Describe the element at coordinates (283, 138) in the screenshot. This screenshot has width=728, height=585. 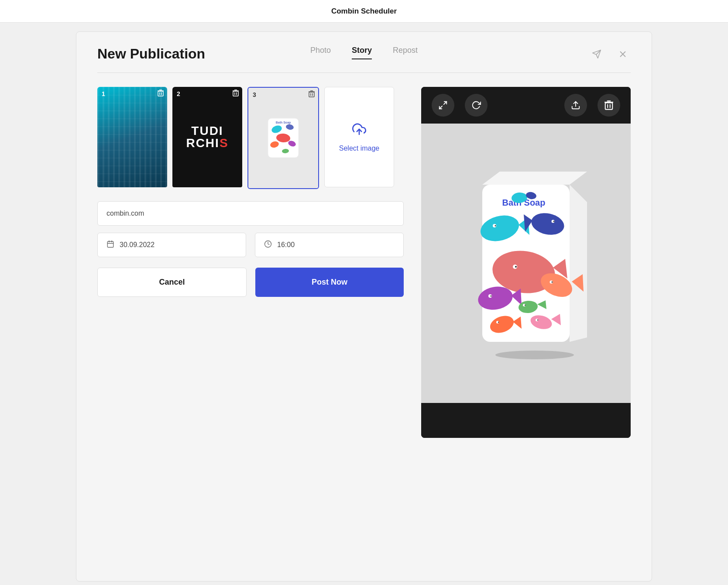
I see `thumbnail-3: 3` at that location.